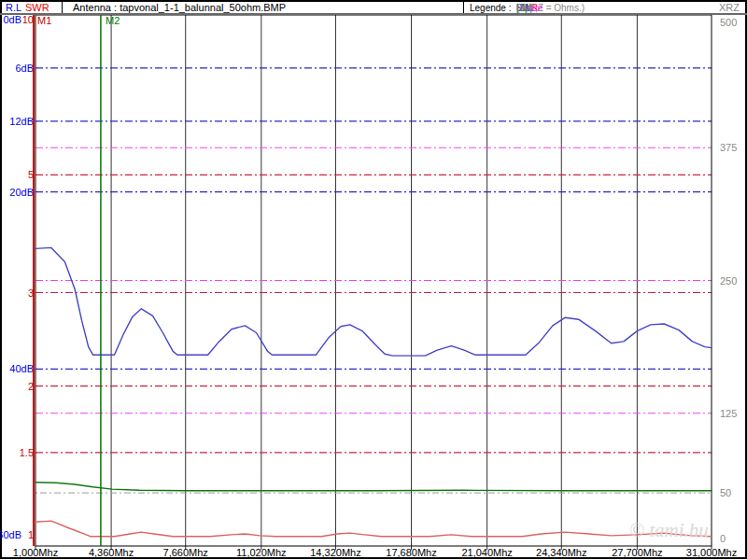 Image resolution: width=747 pixels, height=560 pixels. Describe the element at coordinates (11, 535) in the screenshot. I see `rl-tick-label: 60dB` at that location.